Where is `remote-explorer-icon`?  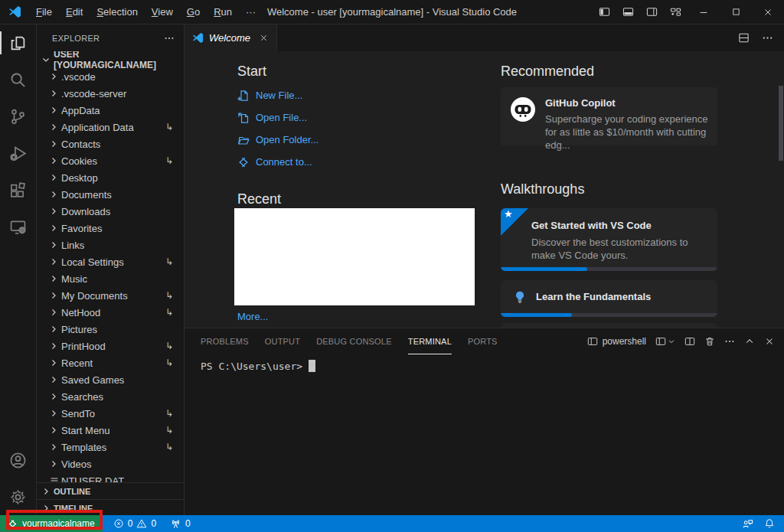 remote-explorer-icon is located at coordinates (18, 227).